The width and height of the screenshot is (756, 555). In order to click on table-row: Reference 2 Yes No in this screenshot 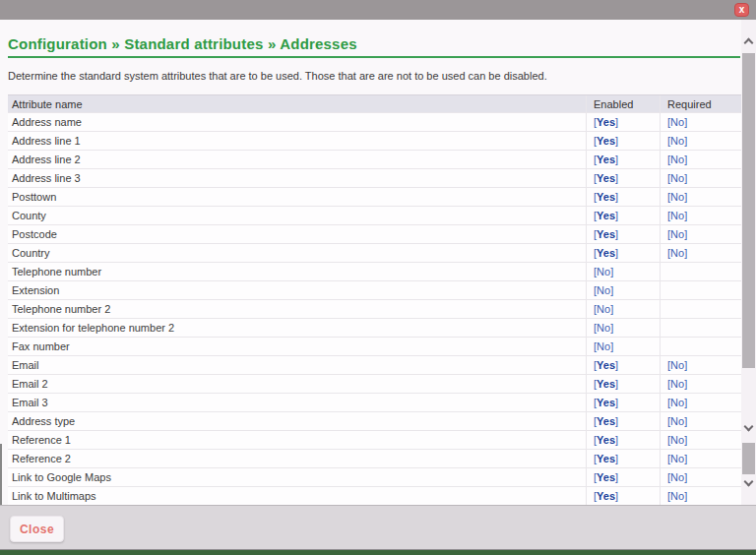, I will do `click(374, 459)`.